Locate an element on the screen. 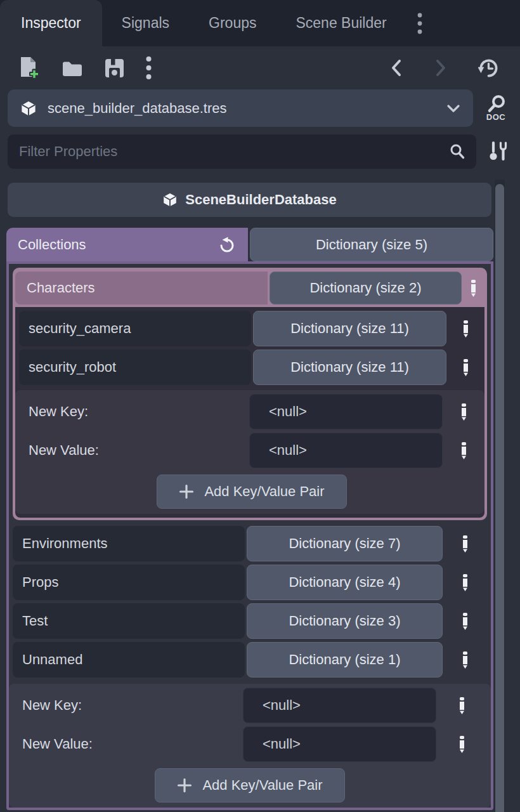 Image resolution: width=520 pixels, height=812 pixels. dict-entry-row: Environments Dictionary (size 7) is located at coordinates (250, 544).